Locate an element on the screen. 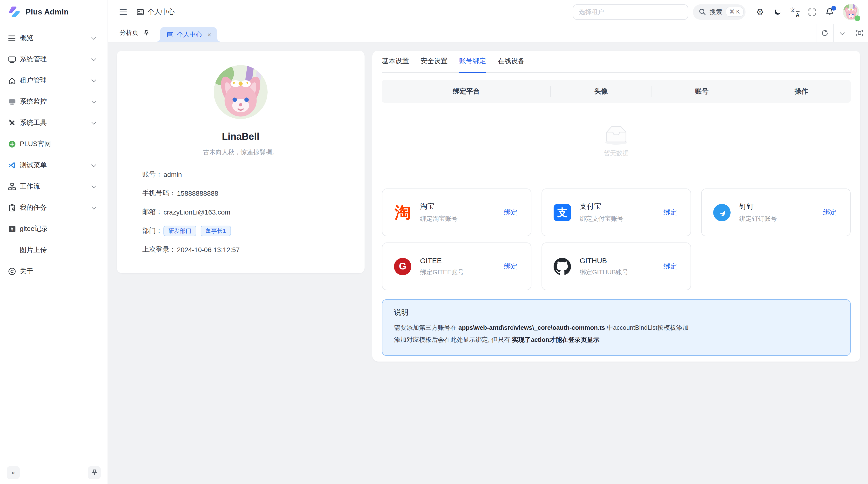 Image resolution: width=868 pixels, height=484 pixels. sidebar-item-test-menu: 测试菜单 is located at coordinates (54, 165).